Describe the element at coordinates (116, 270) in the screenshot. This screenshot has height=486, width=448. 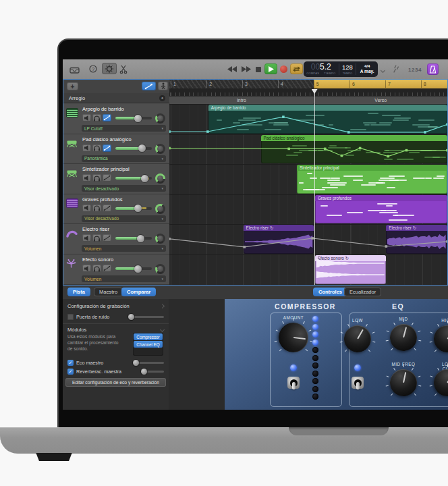
I see `track-row: Efecto sonoroVolumen▾` at that location.